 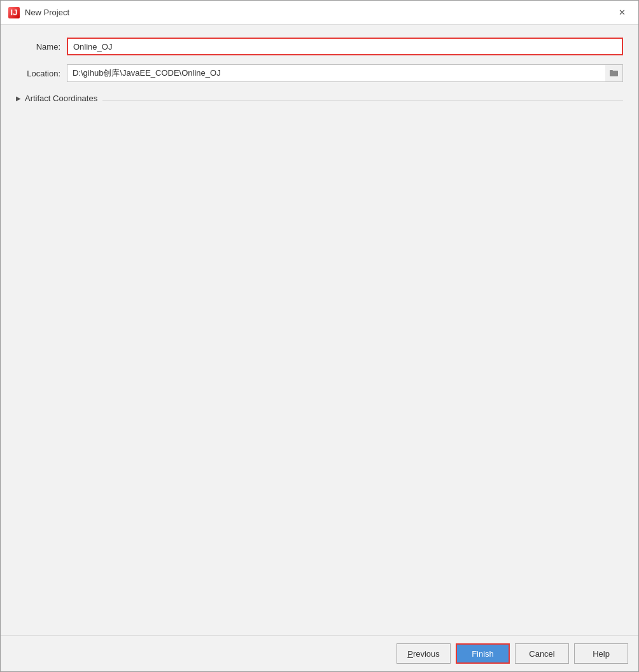 What do you see at coordinates (47, 13) in the screenshot?
I see `window-title: New Project` at bounding box center [47, 13].